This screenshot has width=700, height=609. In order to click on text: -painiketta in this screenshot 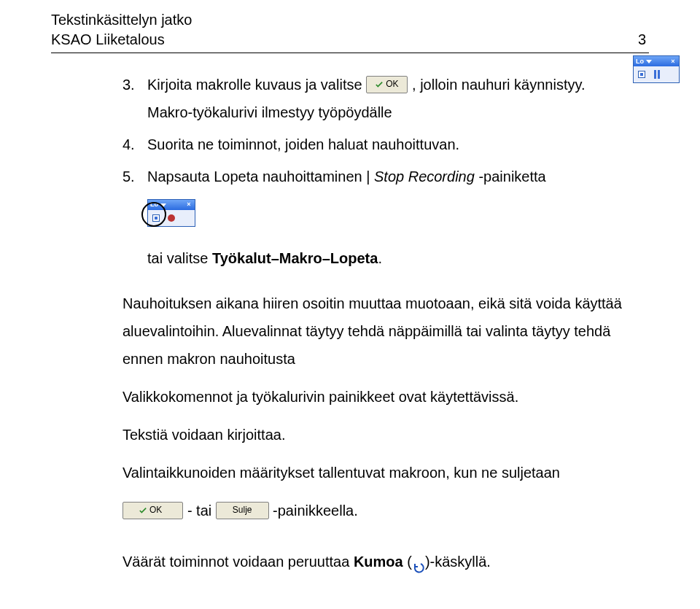, I will do `click(510, 177)`.